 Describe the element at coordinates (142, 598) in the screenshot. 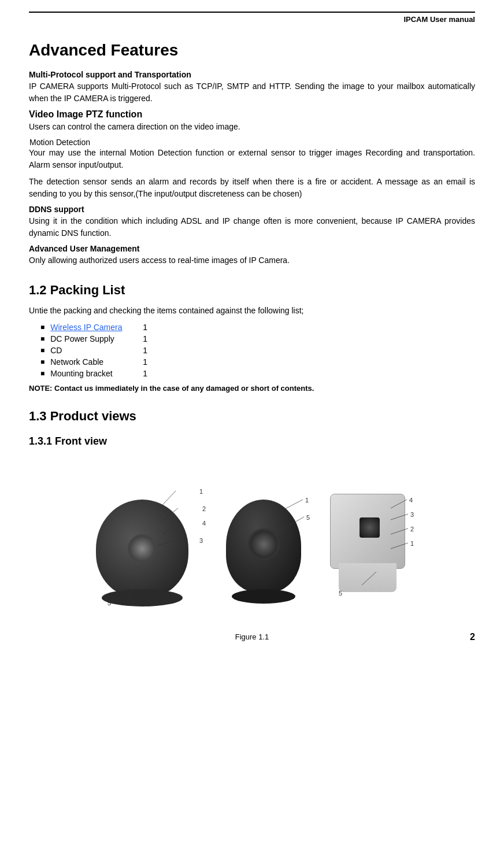

I see `camera-left-base` at that location.